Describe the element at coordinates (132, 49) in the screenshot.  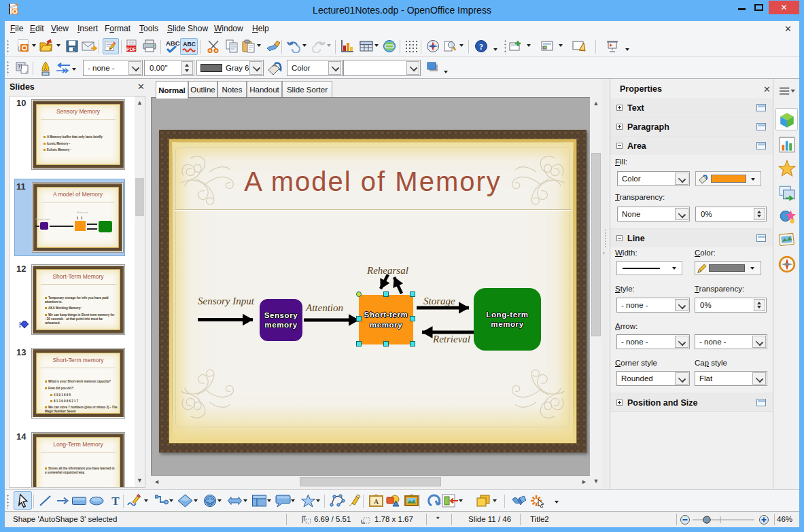
I see `svg-text: PDF` at that location.